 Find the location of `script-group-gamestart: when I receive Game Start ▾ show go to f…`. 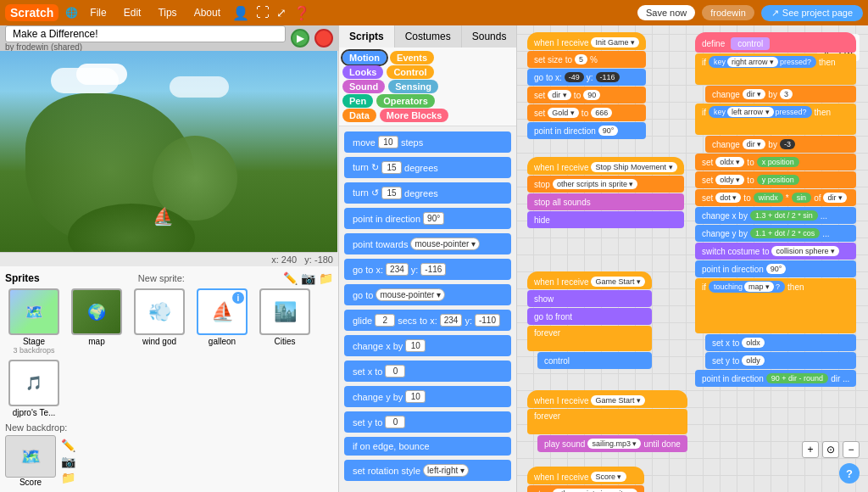

script-group-gamestart: when I receive Game Start ▾ show go to f… is located at coordinates (590, 321).